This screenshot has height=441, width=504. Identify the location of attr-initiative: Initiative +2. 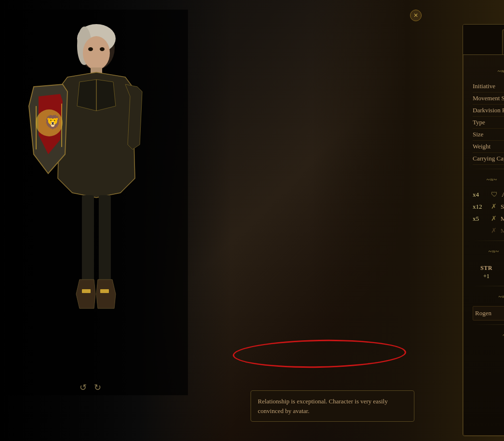
(489, 87).